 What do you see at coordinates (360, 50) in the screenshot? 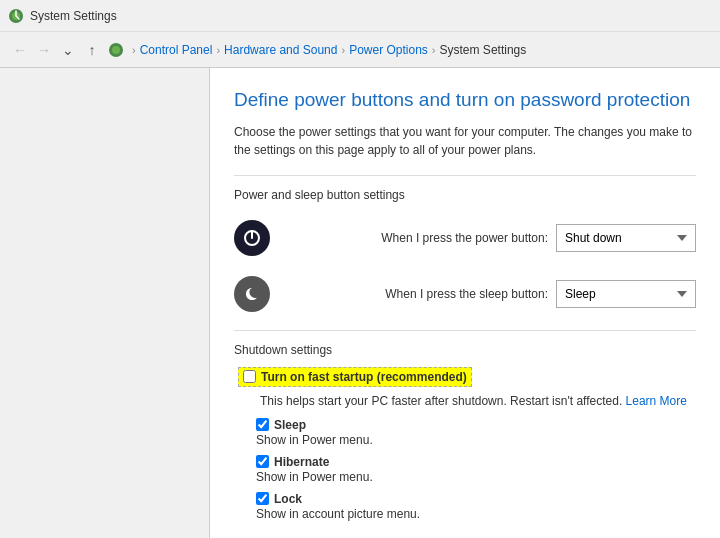
I see `nav-bar: ← → ⌄ ↑ › Control Panel › Hardware and S…` at bounding box center [360, 50].